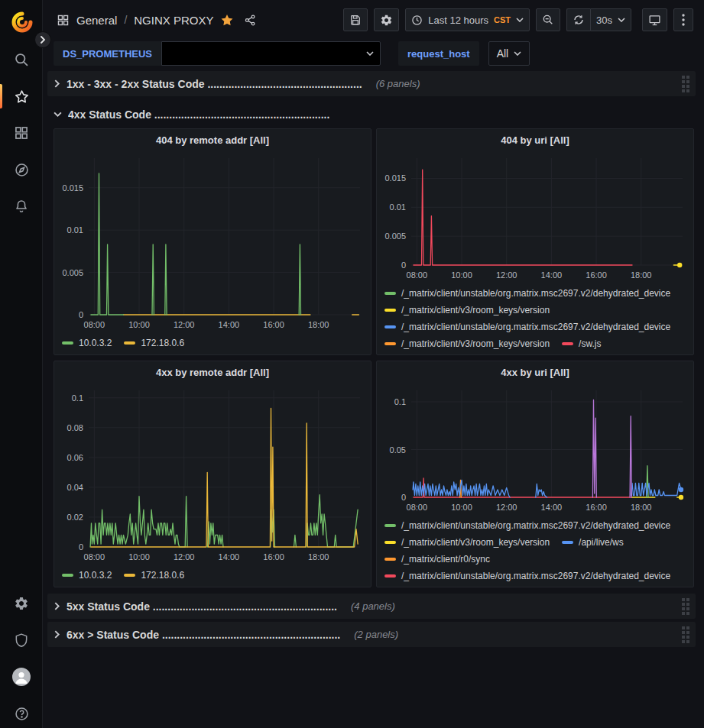  What do you see at coordinates (21, 364) in the screenshot?
I see `nav-sidebar` at bounding box center [21, 364].